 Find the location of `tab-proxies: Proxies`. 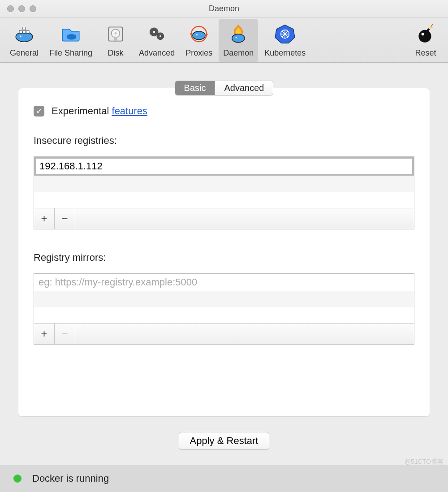

tab-proxies: Proxies is located at coordinates (199, 40).